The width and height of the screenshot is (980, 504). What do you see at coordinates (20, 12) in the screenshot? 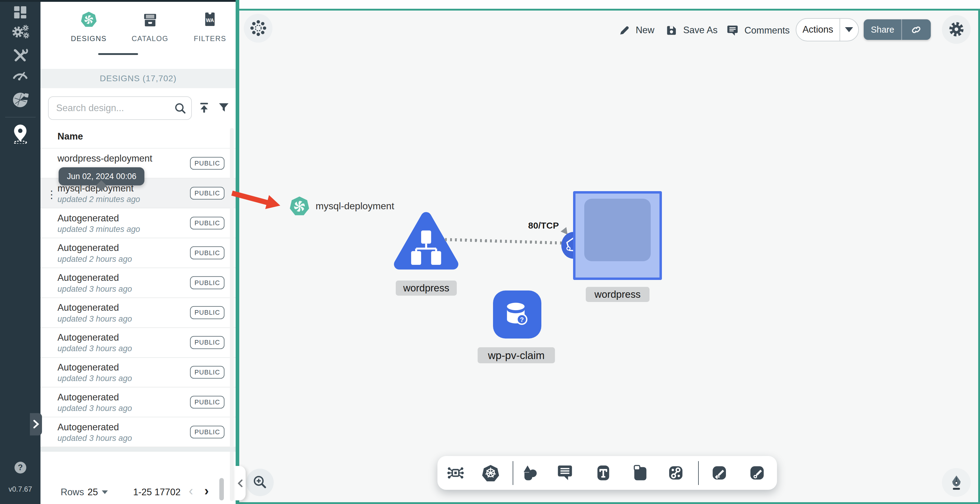
I see `dashboard-icon` at bounding box center [20, 12].